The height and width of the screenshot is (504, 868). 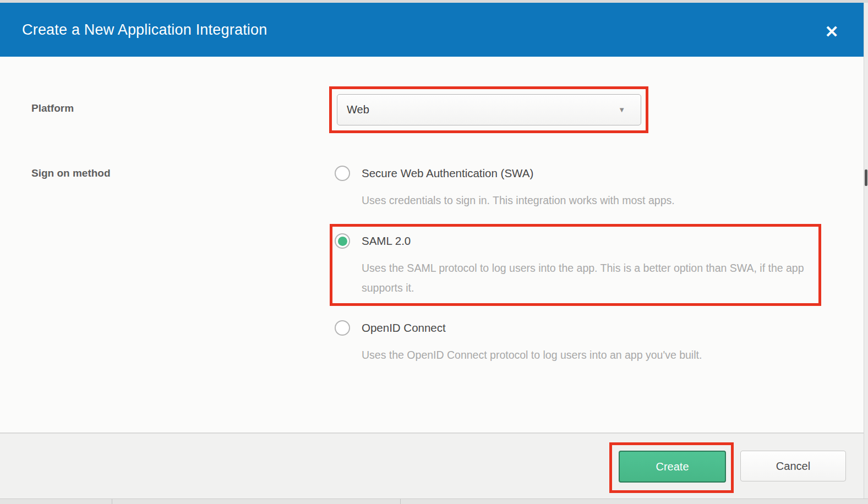 I want to click on platform-select: Web ▼, so click(x=489, y=110).